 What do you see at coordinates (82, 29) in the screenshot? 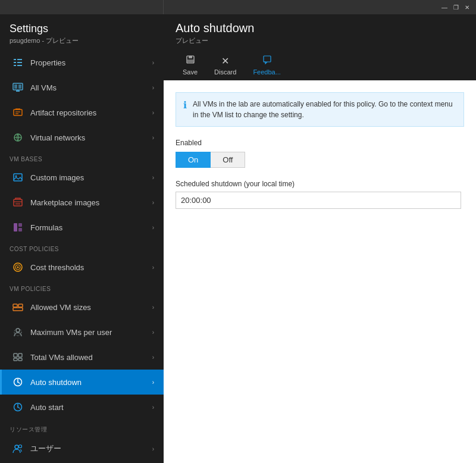
I see `settings-title: Settings` at bounding box center [82, 29].